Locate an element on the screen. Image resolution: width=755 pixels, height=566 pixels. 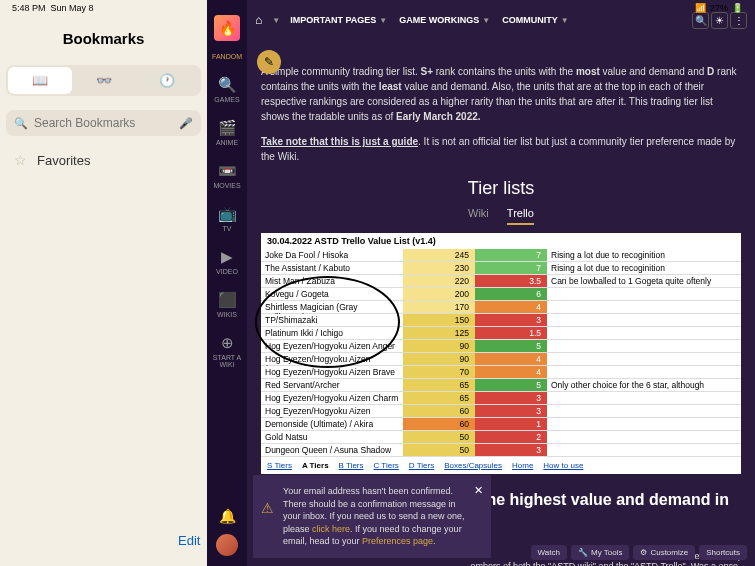
unit-cell: Mist Man / Zabuza is located at coordinates (332, 281).